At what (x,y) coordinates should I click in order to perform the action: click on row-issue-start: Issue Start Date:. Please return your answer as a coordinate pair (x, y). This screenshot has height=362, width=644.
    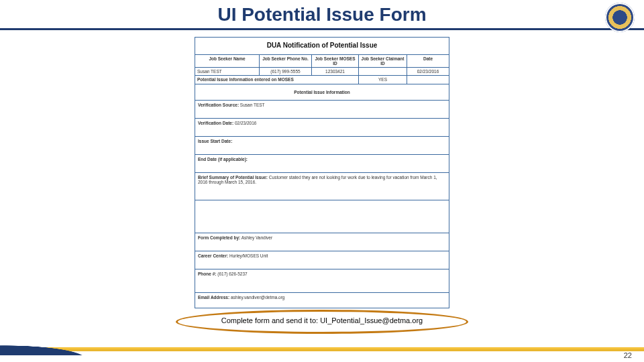
    Looking at the image, I should click on (322, 146).